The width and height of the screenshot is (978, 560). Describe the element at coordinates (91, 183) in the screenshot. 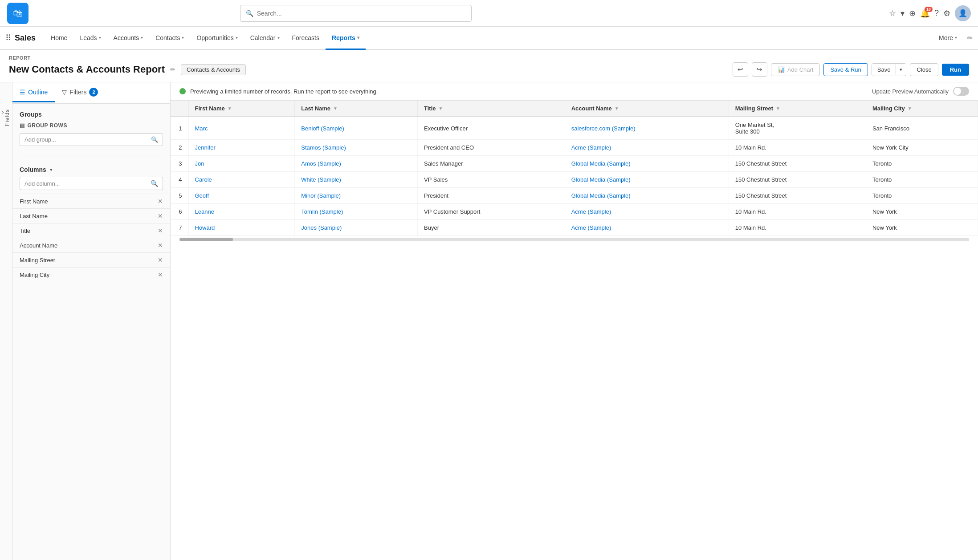

I see `add-column-input: 🔍` at that location.